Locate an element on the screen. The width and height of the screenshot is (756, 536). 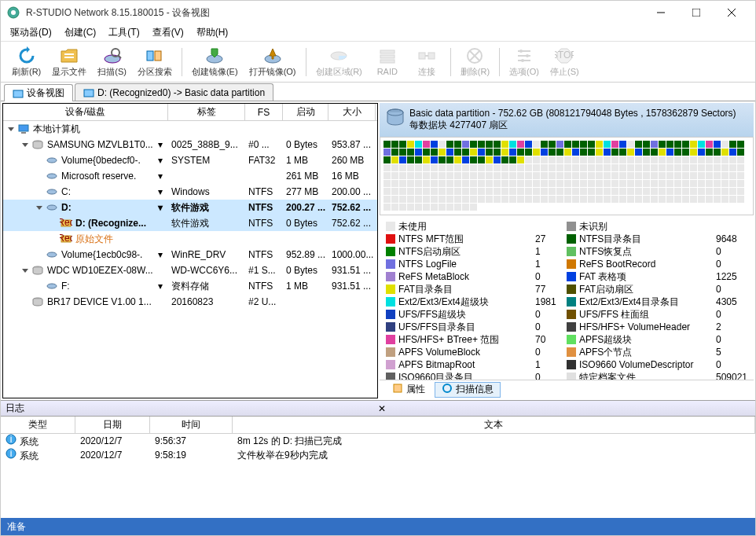
svg-text: Rec is located at coordinates (66, 222).